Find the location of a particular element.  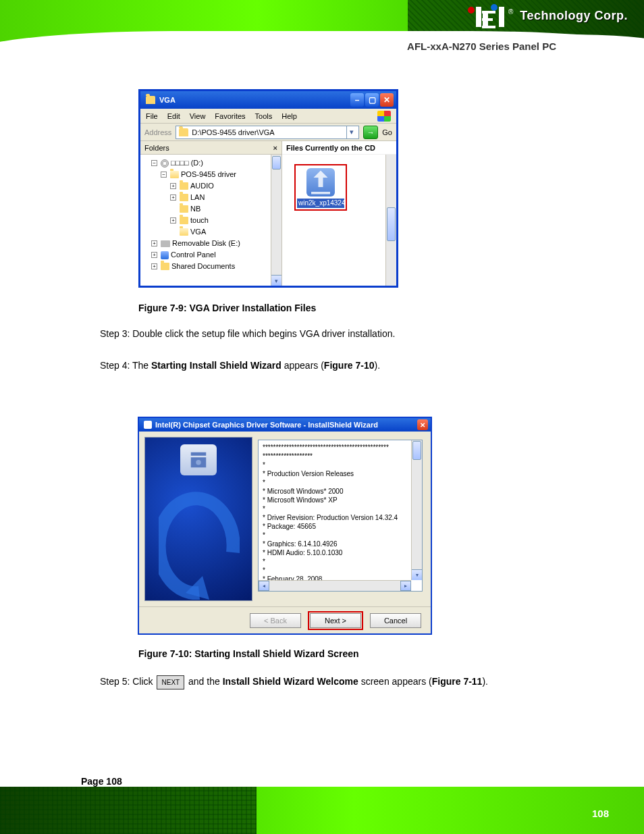

step4-part-a: Step 4: The is located at coordinates (126, 365).